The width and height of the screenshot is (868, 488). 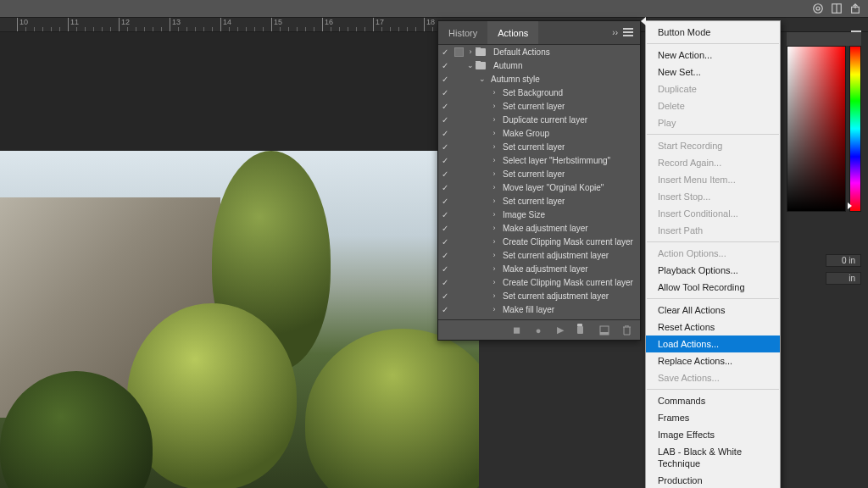 What do you see at coordinates (713, 72) in the screenshot?
I see `menu-item: New Set...` at bounding box center [713, 72].